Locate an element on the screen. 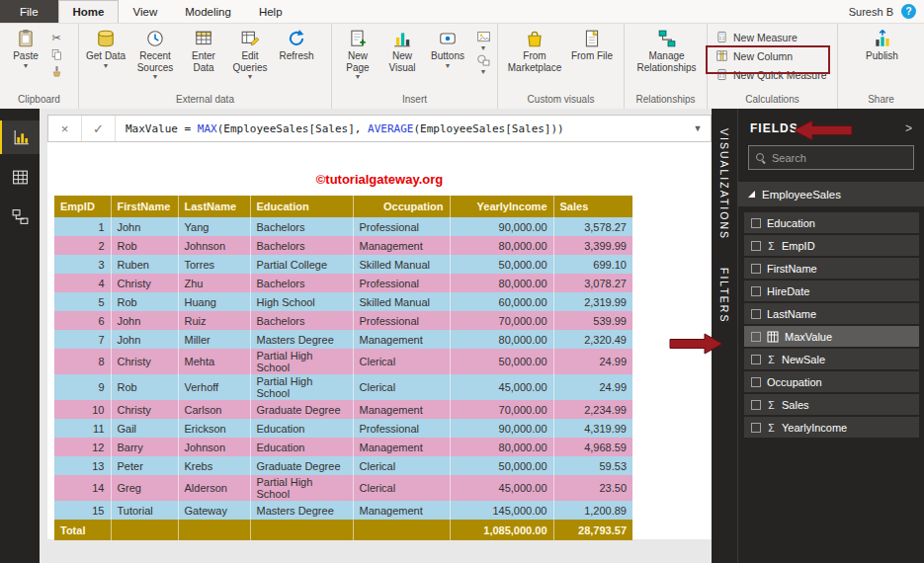 This screenshot has height=563, width=924. cell-empid: 4 is located at coordinates (83, 282).